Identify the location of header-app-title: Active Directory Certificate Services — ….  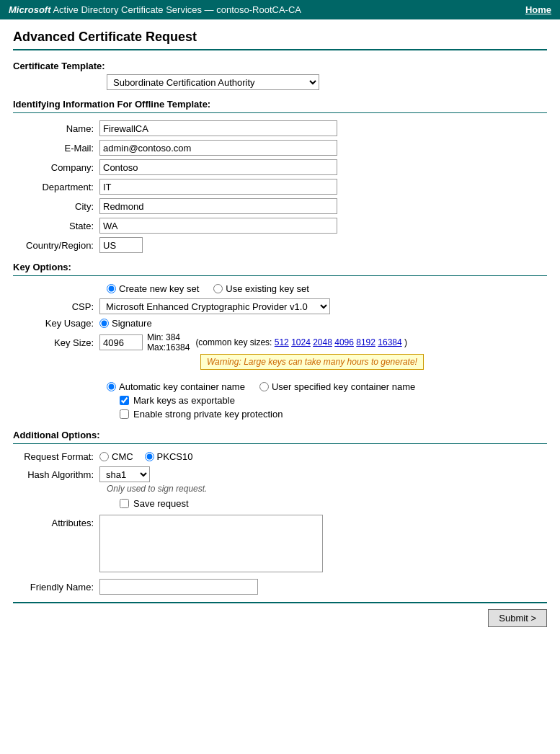
(177, 10).